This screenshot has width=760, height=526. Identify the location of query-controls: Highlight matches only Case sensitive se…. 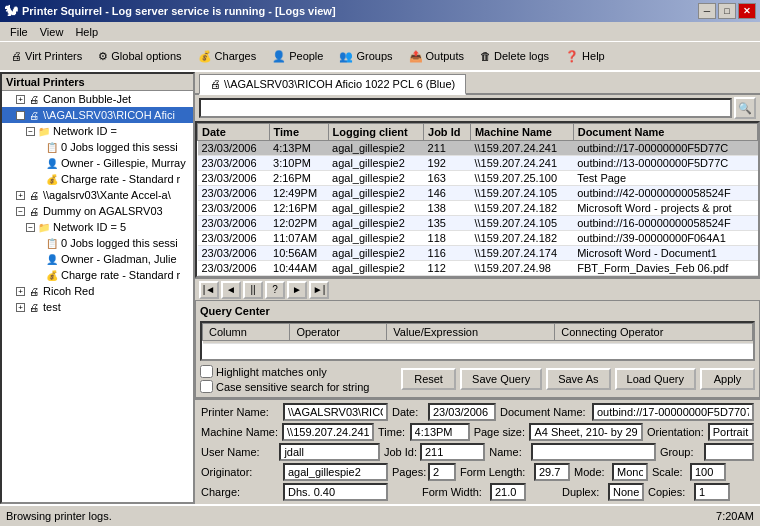
(478, 379).